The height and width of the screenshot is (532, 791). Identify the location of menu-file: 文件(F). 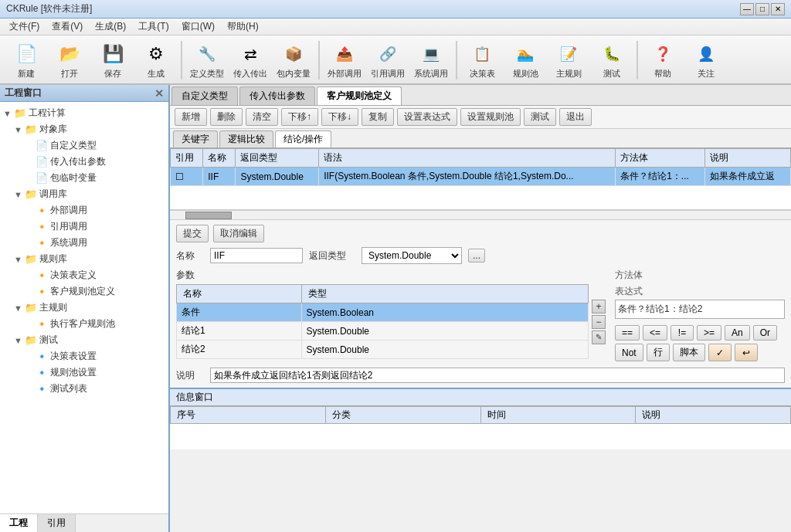
(25, 26).